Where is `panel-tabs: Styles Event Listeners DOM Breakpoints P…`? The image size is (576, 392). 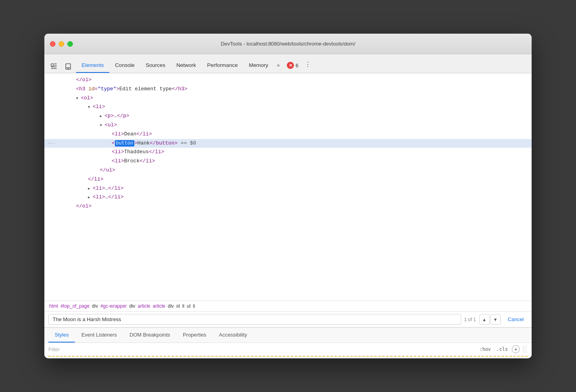 panel-tabs: Styles Event Listeners DOM Breakpoints P… is located at coordinates (288, 335).